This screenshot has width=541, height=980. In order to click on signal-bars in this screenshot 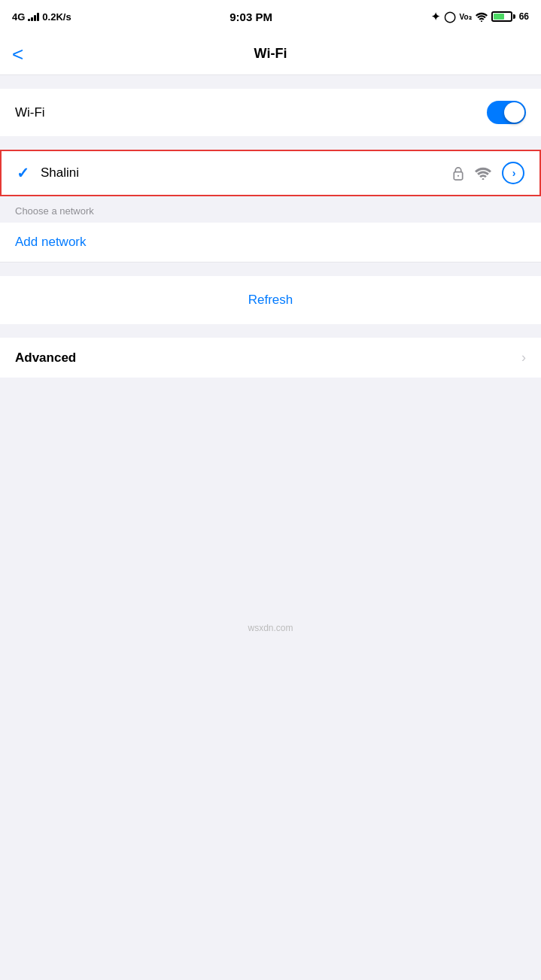, I will do `click(33, 17)`.